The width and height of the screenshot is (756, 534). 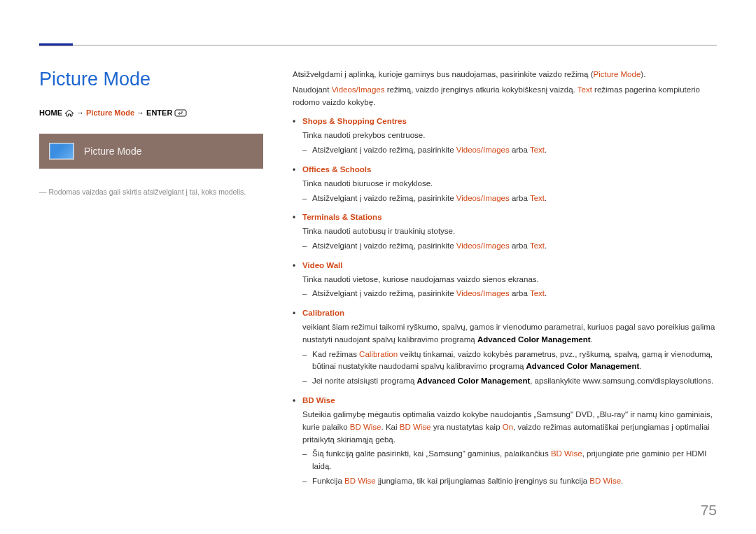 I want to click on mode-title: Offices & Schools, so click(x=510, y=170).